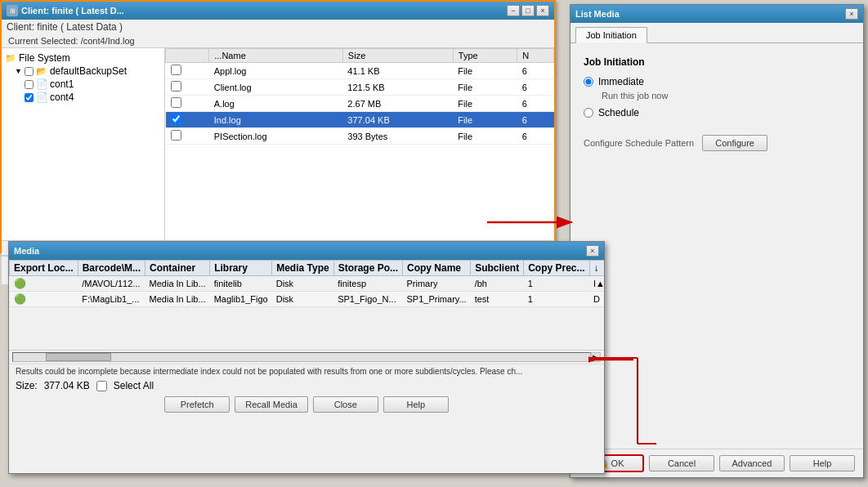 The width and height of the screenshot is (868, 487). What do you see at coordinates (101, 386) in the screenshot?
I see `select-all-checkbox` at bounding box center [101, 386].